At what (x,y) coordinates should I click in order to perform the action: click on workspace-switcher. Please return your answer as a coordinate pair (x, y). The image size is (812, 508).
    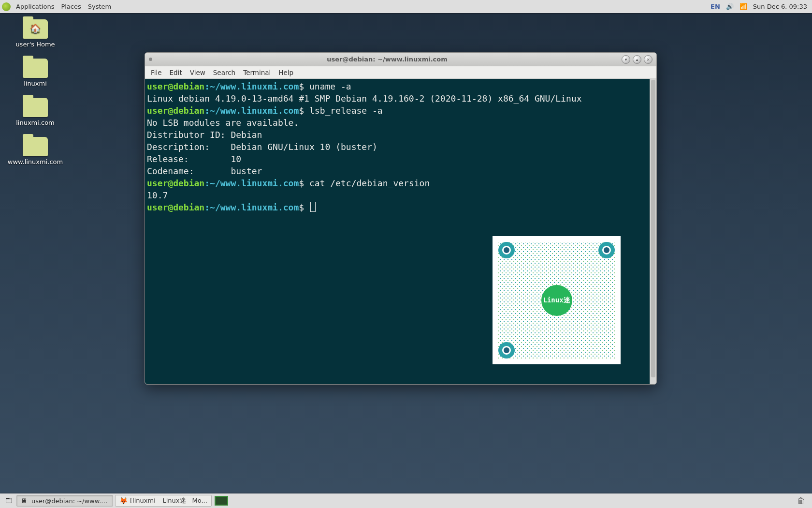
    Looking at the image, I should click on (221, 501).